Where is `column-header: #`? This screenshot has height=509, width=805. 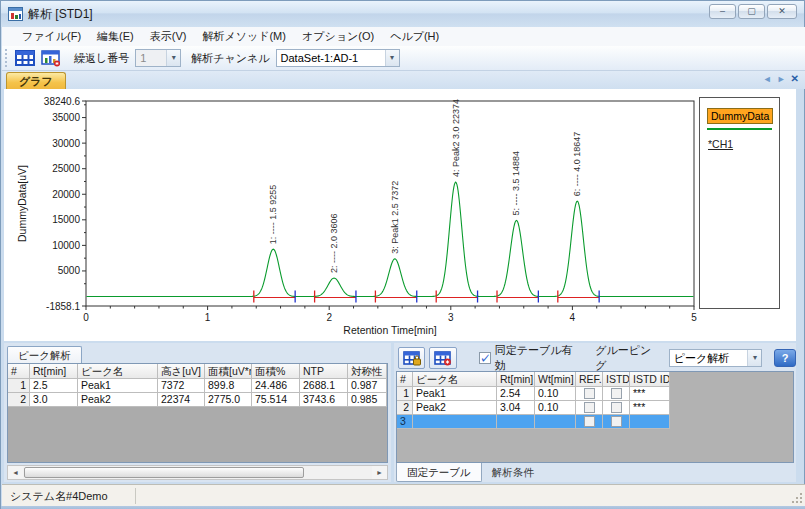 column-header: # is located at coordinates (19, 372).